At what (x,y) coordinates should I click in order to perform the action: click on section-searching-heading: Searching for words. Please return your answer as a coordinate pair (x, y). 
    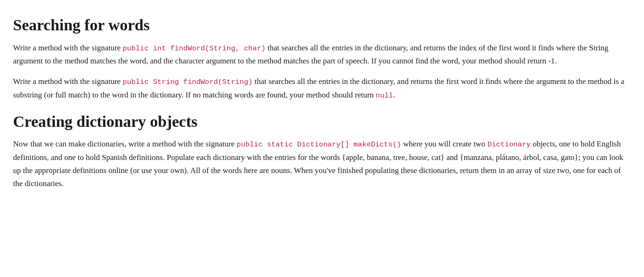
    Looking at the image, I should click on (322, 25).